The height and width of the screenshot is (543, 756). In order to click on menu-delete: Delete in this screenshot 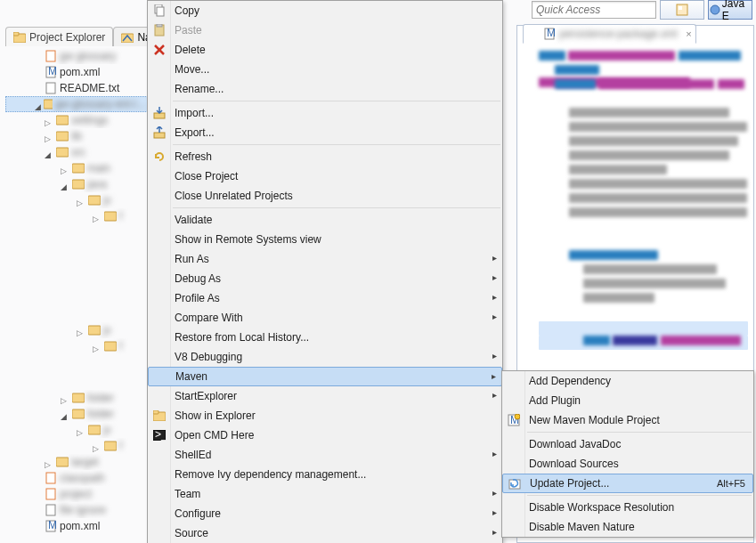, I will do `click(325, 50)`.